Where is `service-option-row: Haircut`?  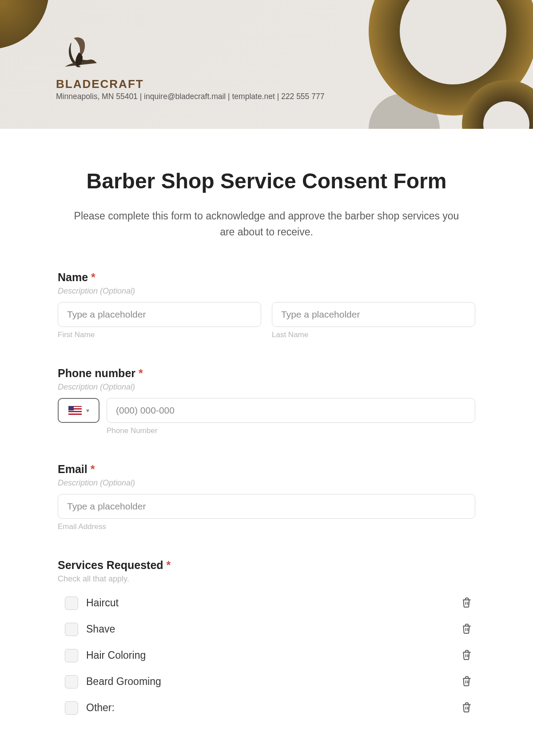
service-option-row: Haircut is located at coordinates (266, 603).